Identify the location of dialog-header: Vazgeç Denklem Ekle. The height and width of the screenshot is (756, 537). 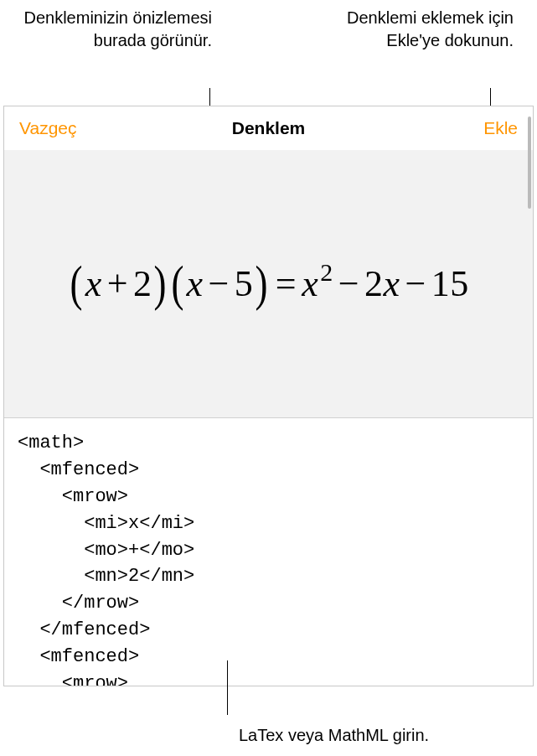
(268, 128).